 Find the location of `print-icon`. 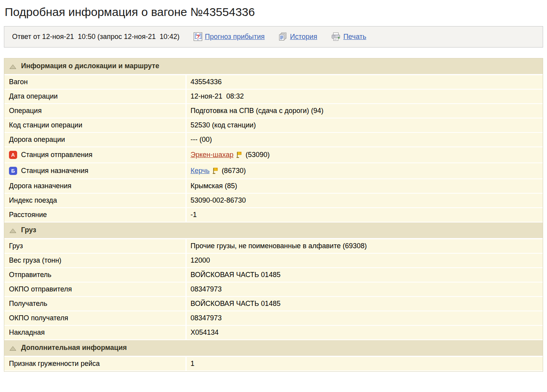

print-icon is located at coordinates (336, 37).